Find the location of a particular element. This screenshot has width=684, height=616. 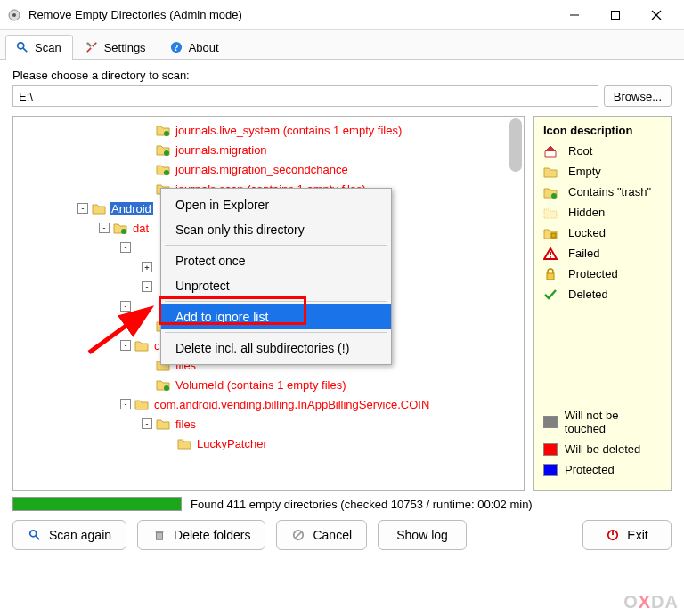

tools-icon is located at coordinates (92, 47).